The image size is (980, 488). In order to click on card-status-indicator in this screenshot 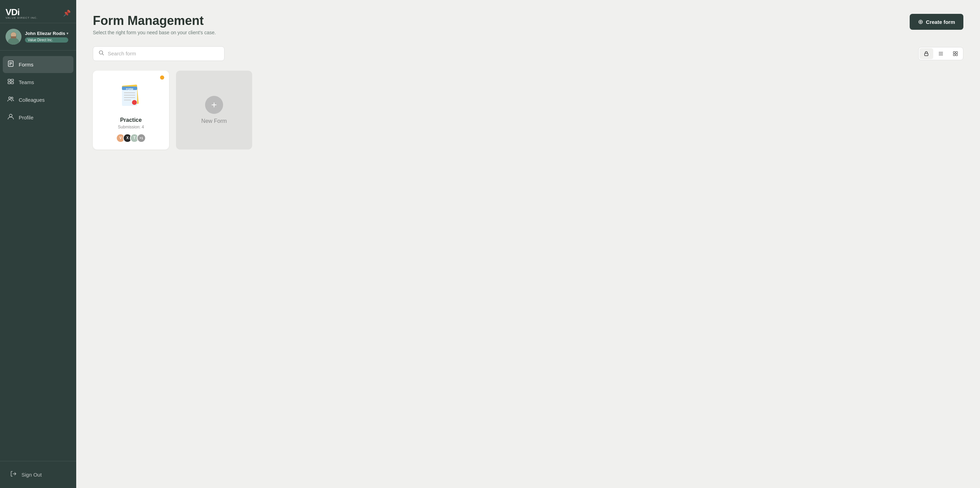, I will do `click(162, 78)`.